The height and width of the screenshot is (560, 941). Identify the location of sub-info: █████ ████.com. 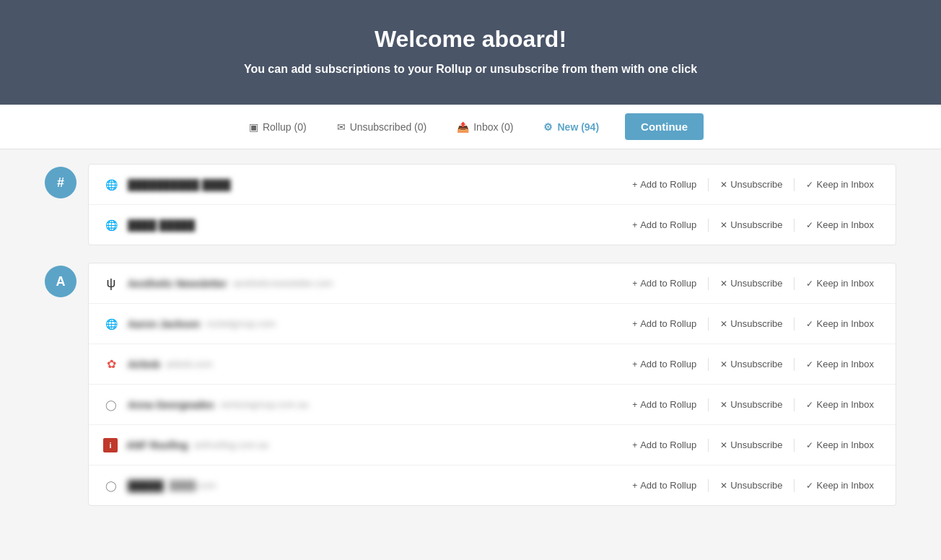
(372, 486).